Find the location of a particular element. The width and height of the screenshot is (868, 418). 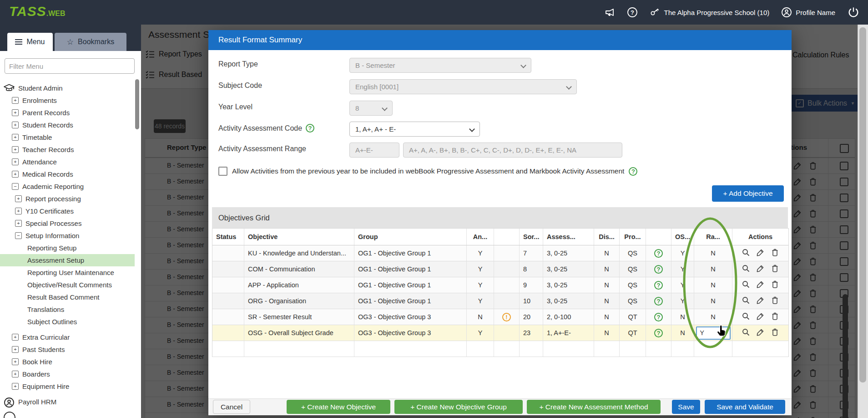

sidebar-item-setup-information: −Setup Information is located at coordinates (67, 236).